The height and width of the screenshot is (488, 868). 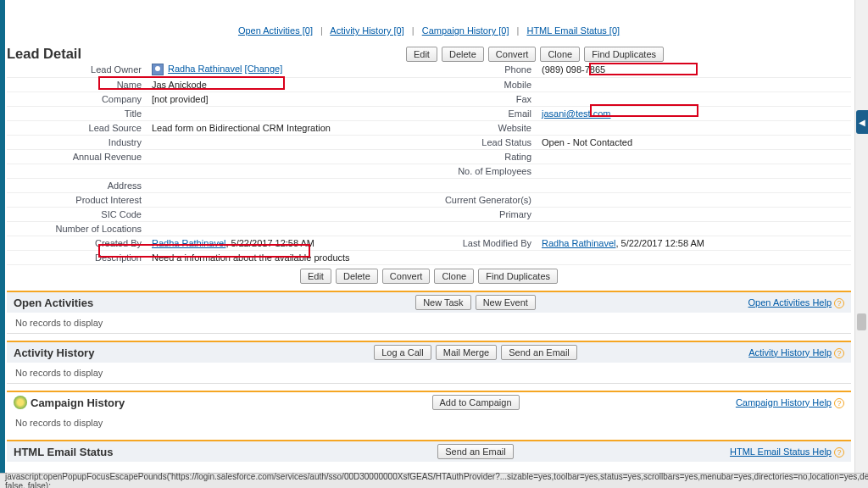 I want to click on label-phone: Phone, so click(x=481, y=69).